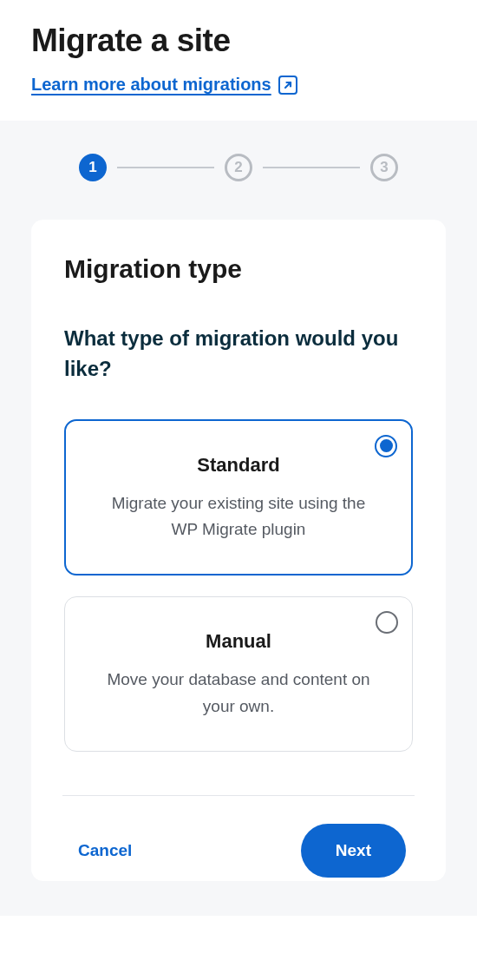  Describe the element at coordinates (238, 41) in the screenshot. I see `page-title: Migrate a site` at that location.